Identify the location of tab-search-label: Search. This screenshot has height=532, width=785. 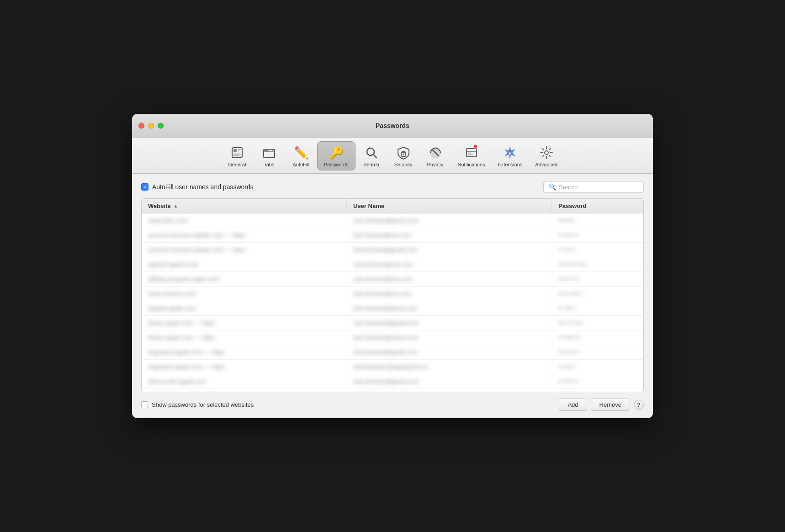
(371, 165).